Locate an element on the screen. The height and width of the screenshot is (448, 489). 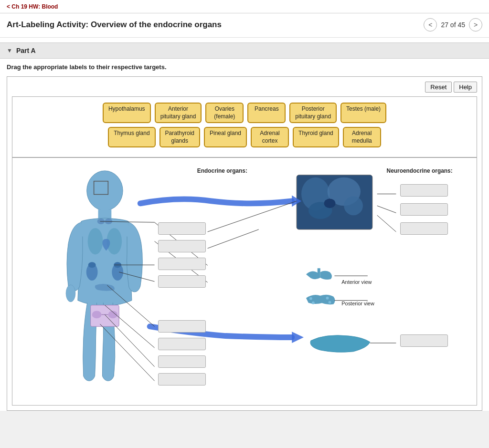
page-info: 27 of 45 is located at coordinates (453, 25).